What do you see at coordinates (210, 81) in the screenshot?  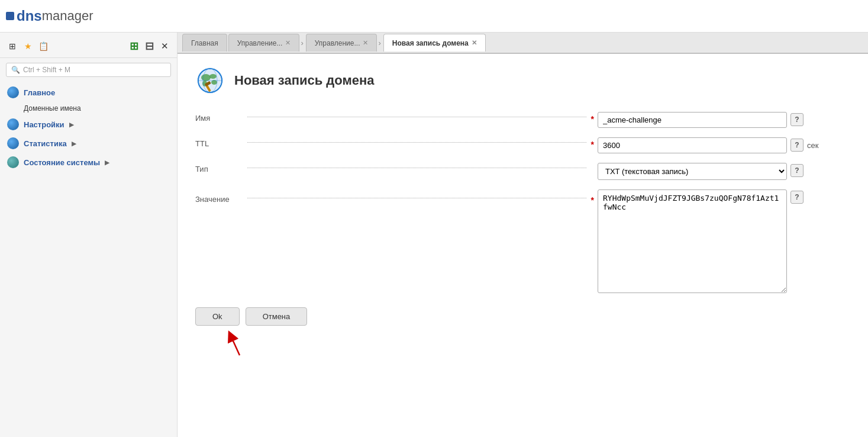 I see `globe-icon` at bounding box center [210, 81].